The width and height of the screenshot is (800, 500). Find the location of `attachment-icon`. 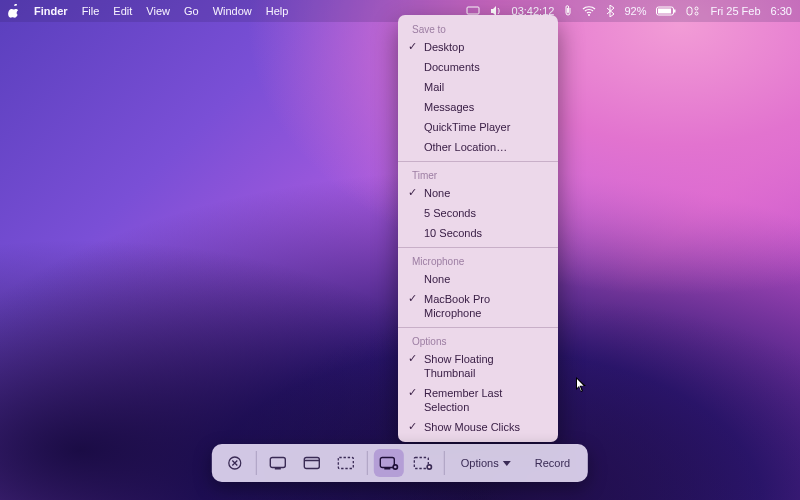

attachment-icon is located at coordinates (568, 11).